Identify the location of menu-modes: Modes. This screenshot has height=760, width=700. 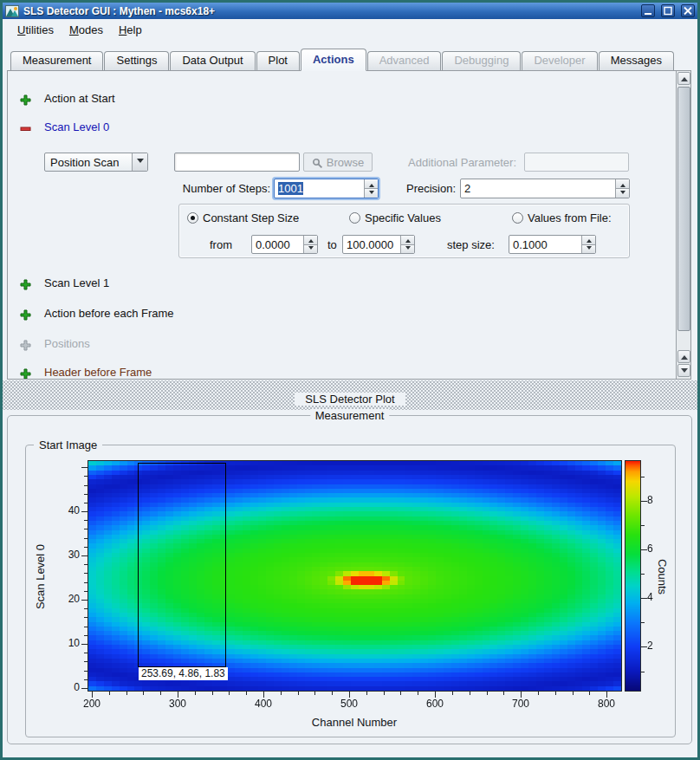
(87, 29).